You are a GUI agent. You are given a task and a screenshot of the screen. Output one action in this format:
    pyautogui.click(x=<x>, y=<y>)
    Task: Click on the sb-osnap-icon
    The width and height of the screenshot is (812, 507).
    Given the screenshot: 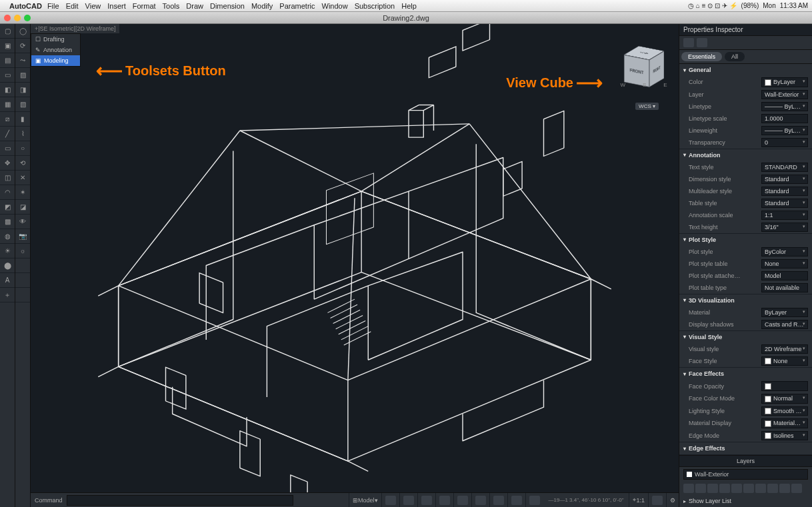 What is the action you would take?
    pyautogui.click(x=463, y=500)
    